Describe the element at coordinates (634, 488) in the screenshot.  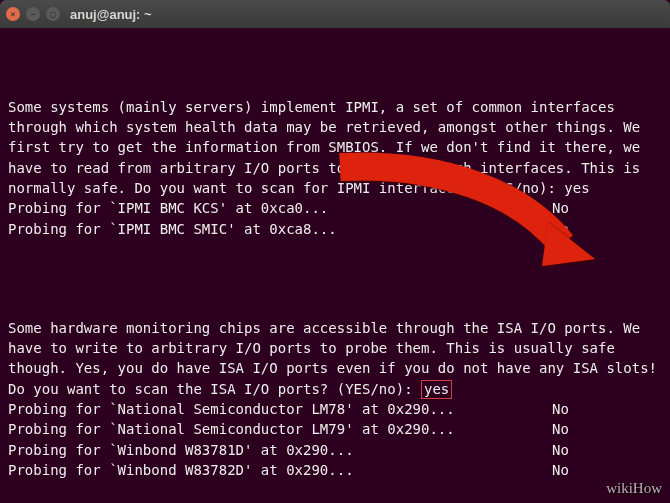
I see `watermark: wikiHow` at that location.